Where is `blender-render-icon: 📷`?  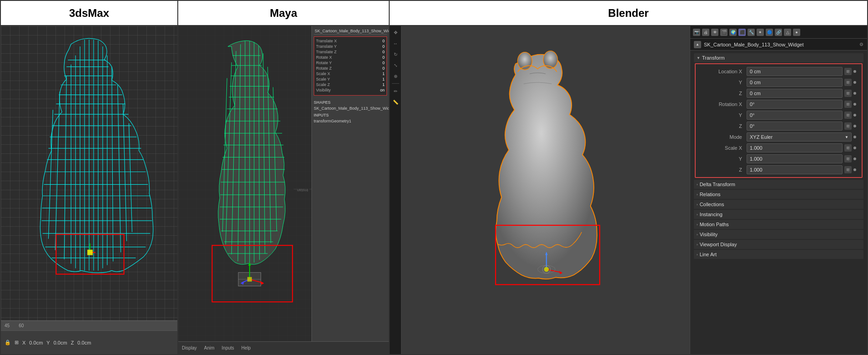
blender-render-icon: 📷 is located at coordinates (697, 32).